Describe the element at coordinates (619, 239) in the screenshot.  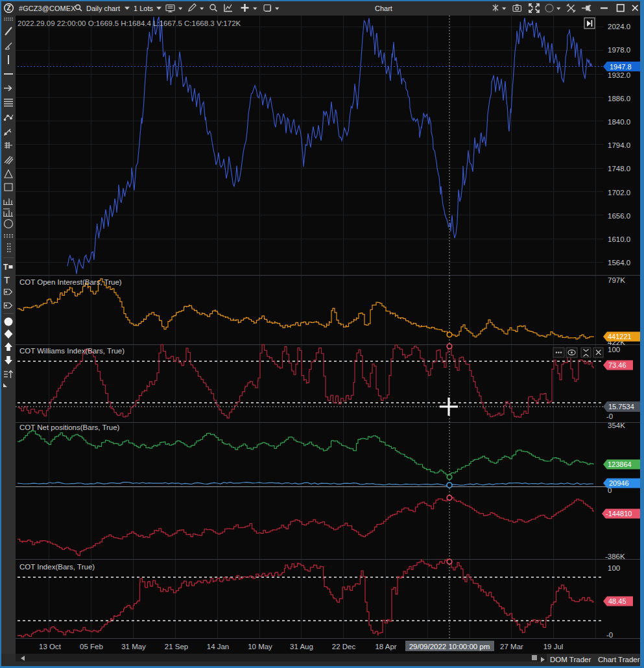
I see `svg-text: 1610.0` at that location.